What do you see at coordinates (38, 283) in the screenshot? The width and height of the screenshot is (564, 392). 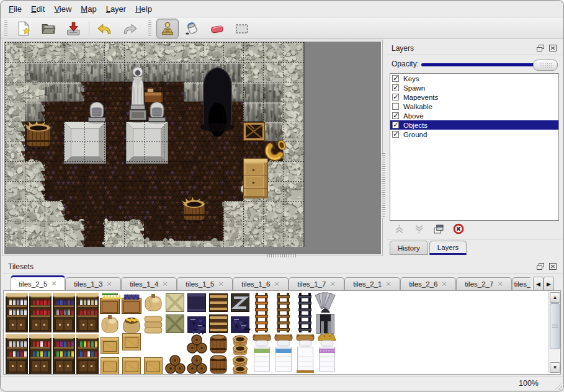 I see `tab-tiles_2_5: tiles_2_5✕` at bounding box center [38, 283].